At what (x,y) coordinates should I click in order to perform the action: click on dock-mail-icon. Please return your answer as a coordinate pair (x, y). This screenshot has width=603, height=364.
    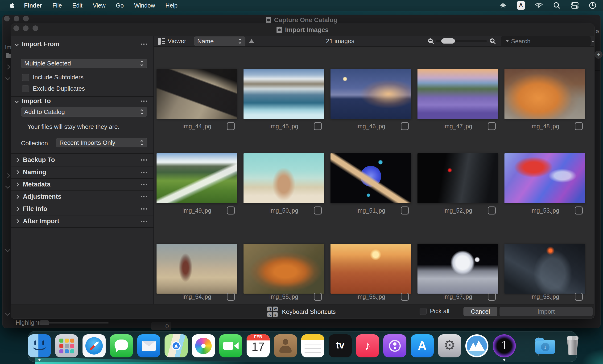
    Looking at the image, I should click on (149, 346).